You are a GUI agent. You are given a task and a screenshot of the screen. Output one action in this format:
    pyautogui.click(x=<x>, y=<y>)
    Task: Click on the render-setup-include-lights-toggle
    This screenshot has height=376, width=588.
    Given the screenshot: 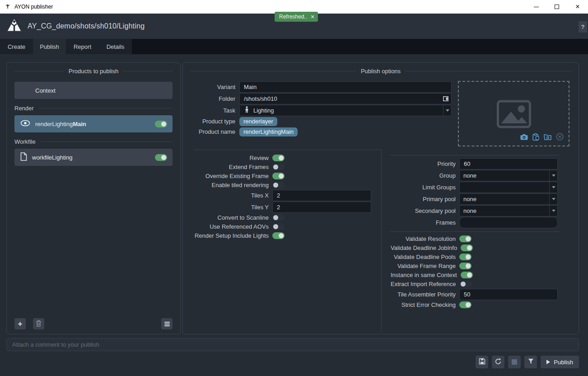 What is the action you would take?
    pyautogui.click(x=278, y=236)
    